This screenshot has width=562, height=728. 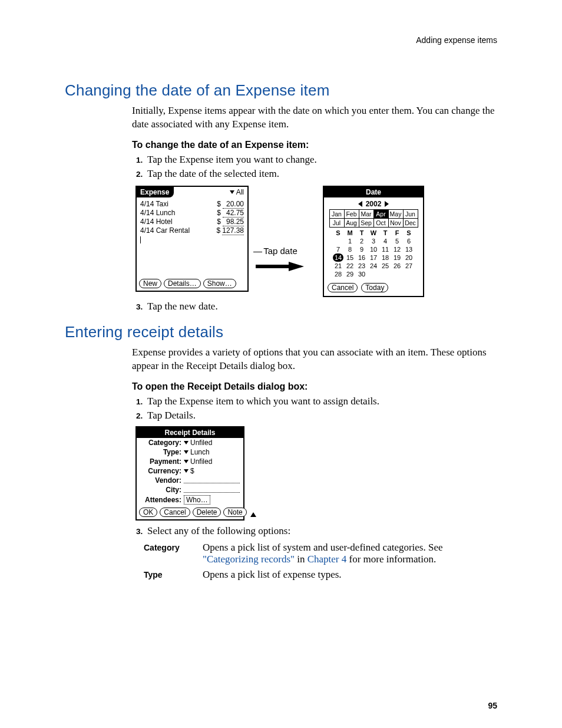 I want to click on chevron-left-icon, so click(x=361, y=204).